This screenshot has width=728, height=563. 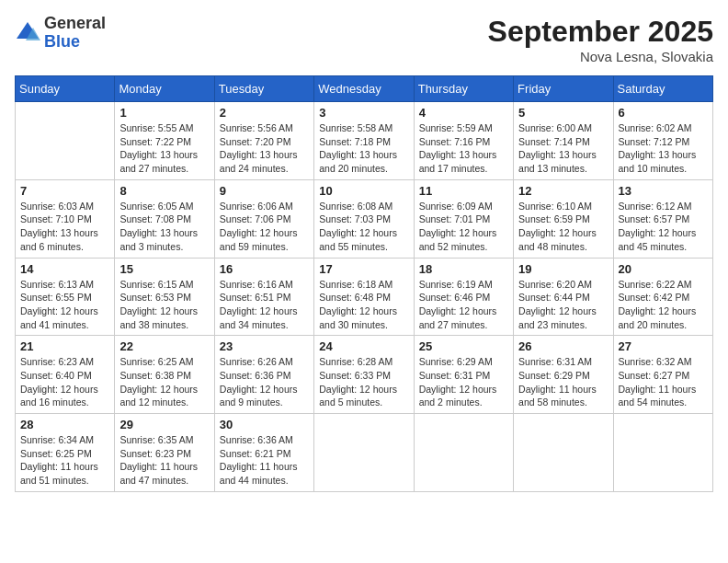 What do you see at coordinates (364, 112) in the screenshot?
I see `day-number: 3` at bounding box center [364, 112].